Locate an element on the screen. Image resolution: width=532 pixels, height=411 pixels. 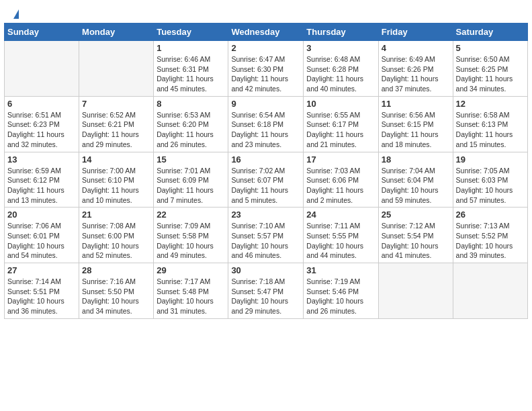
calendar-cell: 25Sunrise: 7:12 AM Sunset: 5:54 PM Dayli… is located at coordinates (415, 235).